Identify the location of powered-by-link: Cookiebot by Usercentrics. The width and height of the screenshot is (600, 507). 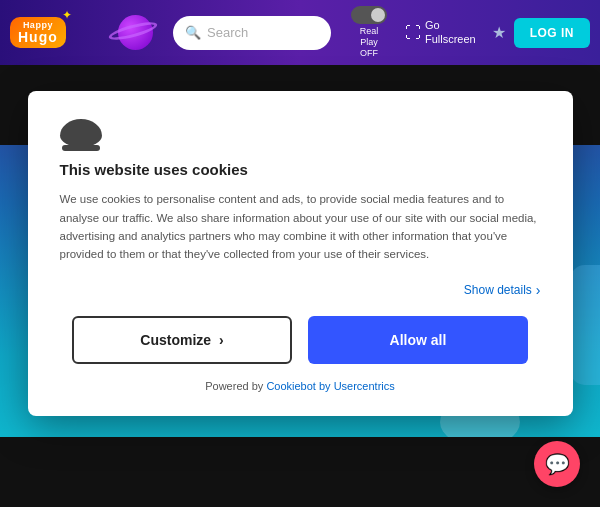
(330, 386).